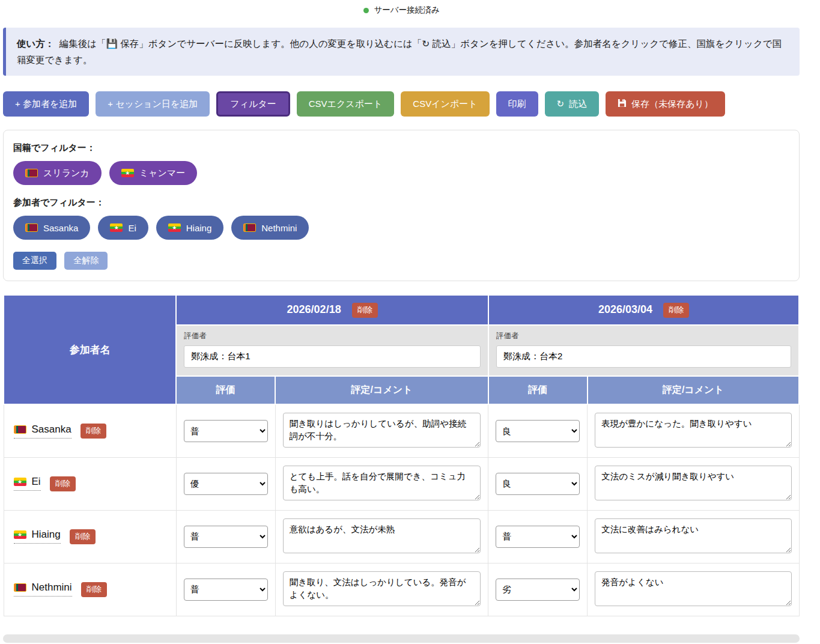  Describe the element at coordinates (90, 589) in the screenshot. I see `participant-name-cell: Nethmini 削除` at that location.